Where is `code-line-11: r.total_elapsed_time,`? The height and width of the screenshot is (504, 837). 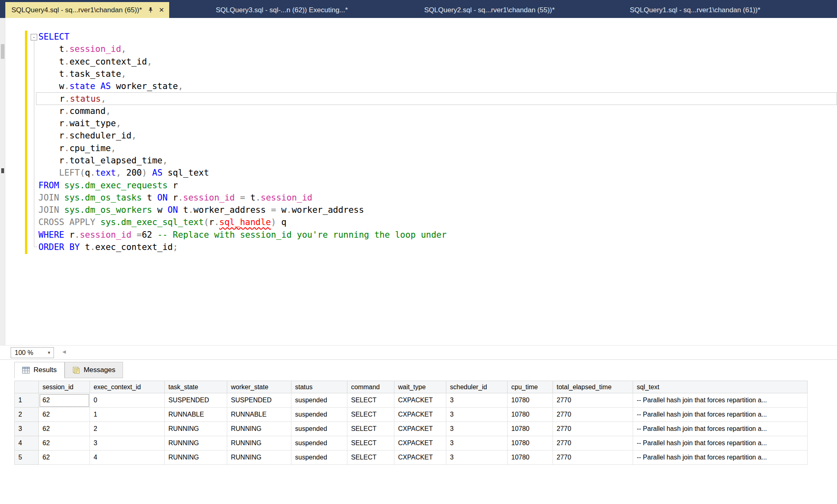 code-line-11: r.total_elapsed_time, is located at coordinates (436, 161).